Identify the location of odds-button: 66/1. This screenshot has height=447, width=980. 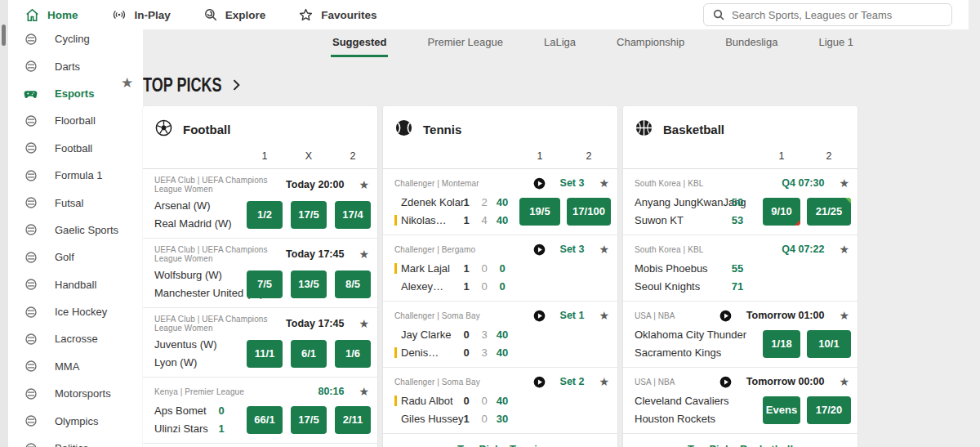
(265, 420).